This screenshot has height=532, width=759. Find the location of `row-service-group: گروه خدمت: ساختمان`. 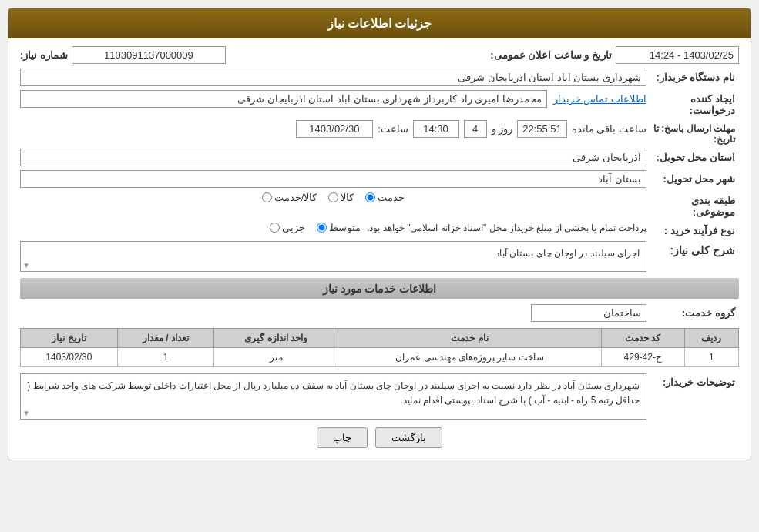

row-service-group: گروه خدمت: ساختمان is located at coordinates (379, 313).